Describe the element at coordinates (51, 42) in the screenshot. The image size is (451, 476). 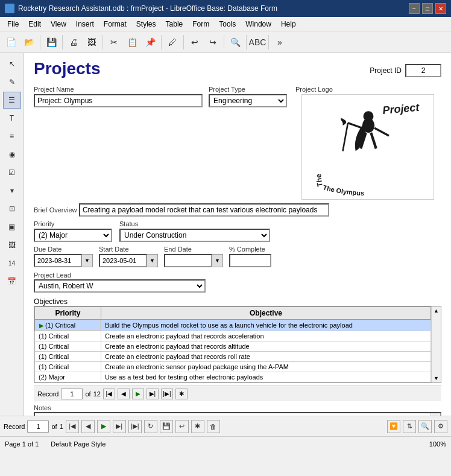
I see `save-button: 💾` at that location.